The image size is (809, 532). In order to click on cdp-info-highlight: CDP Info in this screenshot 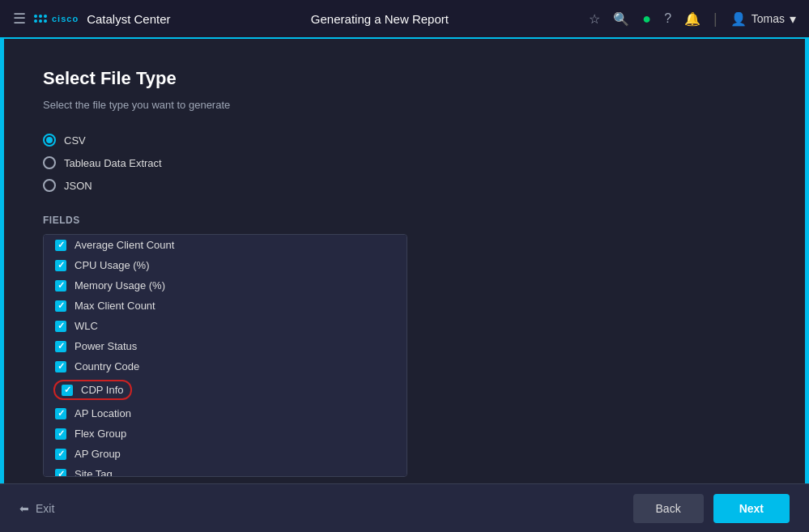, I will do `click(92, 390)`.